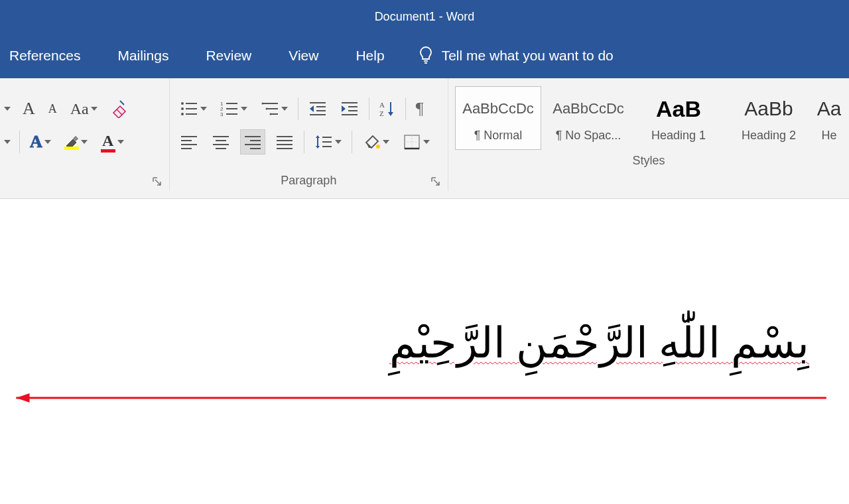 The width and height of the screenshot is (849, 504). Describe the element at coordinates (424, 56) in the screenshot. I see `ribbon-tabs: References Mailings Review View Help Tel…` at that location.